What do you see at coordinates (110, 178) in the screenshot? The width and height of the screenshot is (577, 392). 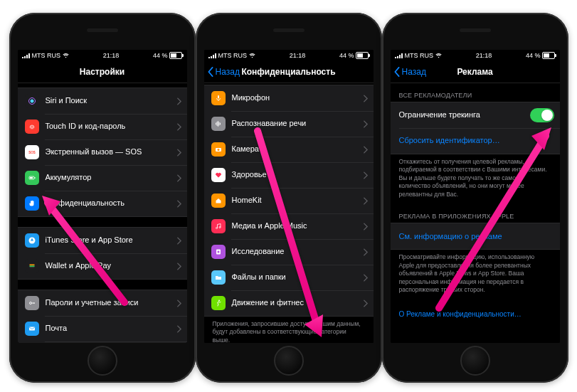 I see `row-label: Аккумулятор` at bounding box center [110, 178].